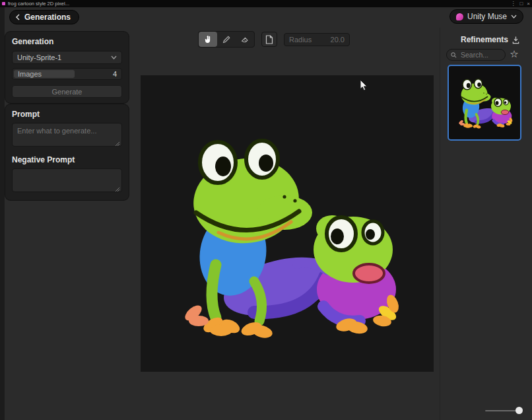 The height and width of the screenshot is (420, 532). What do you see at coordinates (440, 224) in the screenshot?
I see `panel-divider` at bounding box center [440, 224].